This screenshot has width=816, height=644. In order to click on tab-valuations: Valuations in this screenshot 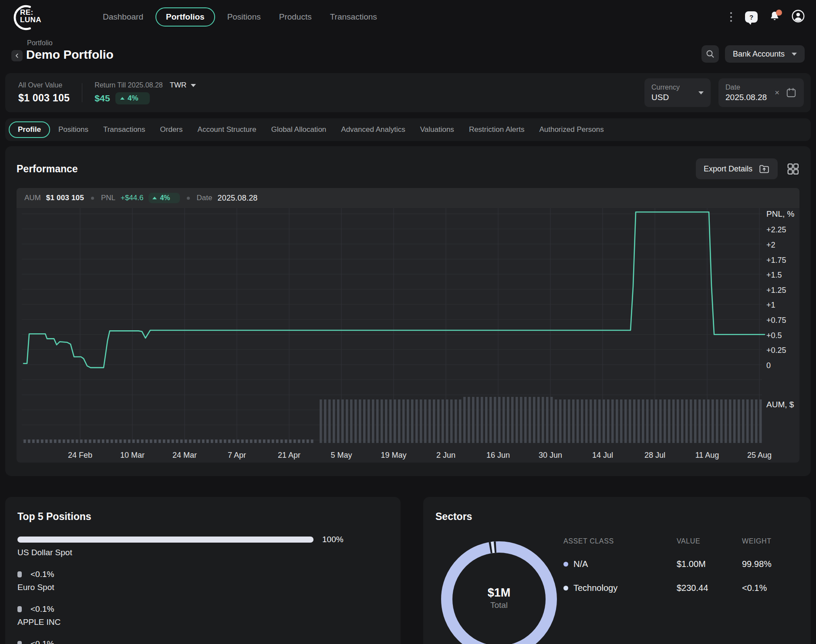, I will do `click(437, 130)`.